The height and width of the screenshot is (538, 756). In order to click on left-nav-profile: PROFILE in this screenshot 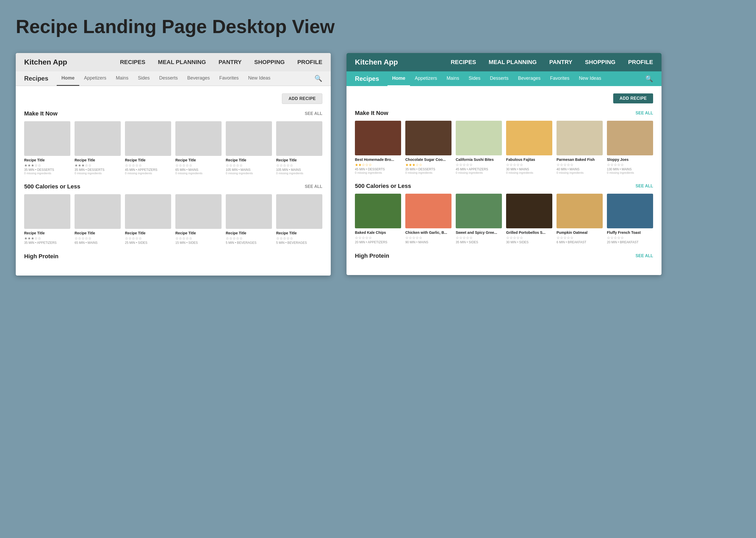, I will do `click(310, 62)`.